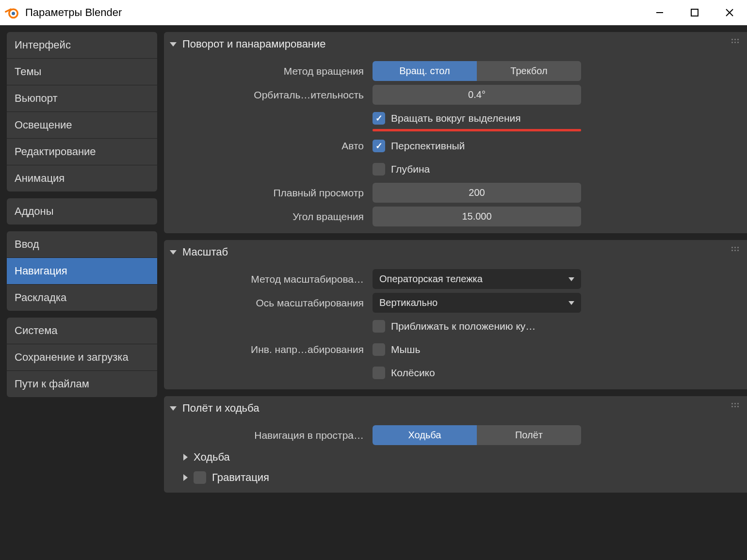  I want to click on maximize-button, so click(695, 13).